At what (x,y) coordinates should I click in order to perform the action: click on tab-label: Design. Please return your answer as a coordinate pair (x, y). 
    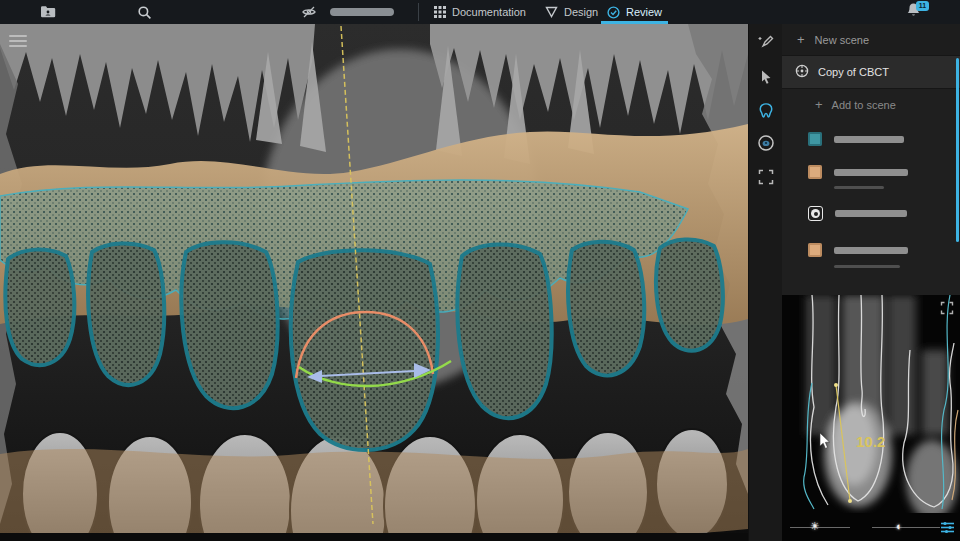
    Looking at the image, I should click on (581, 12).